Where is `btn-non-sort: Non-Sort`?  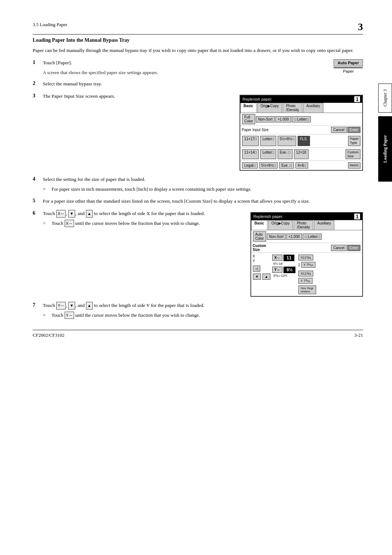 btn-non-sort: Non-Sort is located at coordinates (265, 119).